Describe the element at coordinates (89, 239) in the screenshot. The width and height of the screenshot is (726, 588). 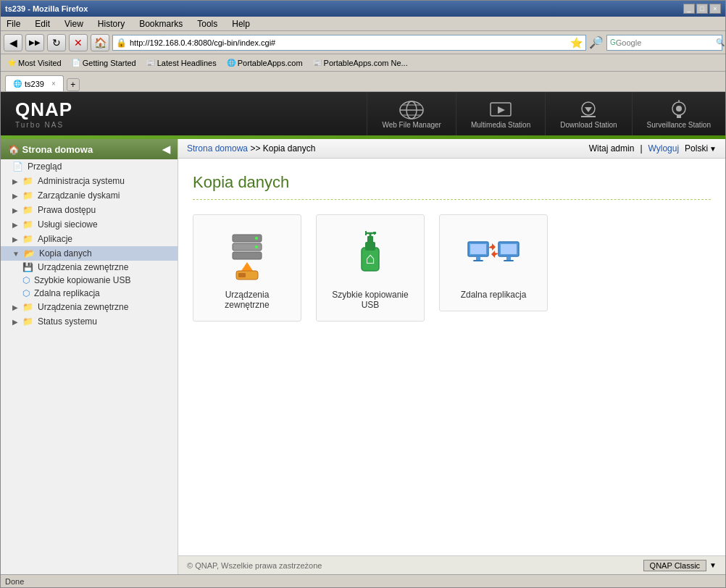
I see `sidebar-item-aplikacje: ▶ 📁 Aplikacje` at that location.